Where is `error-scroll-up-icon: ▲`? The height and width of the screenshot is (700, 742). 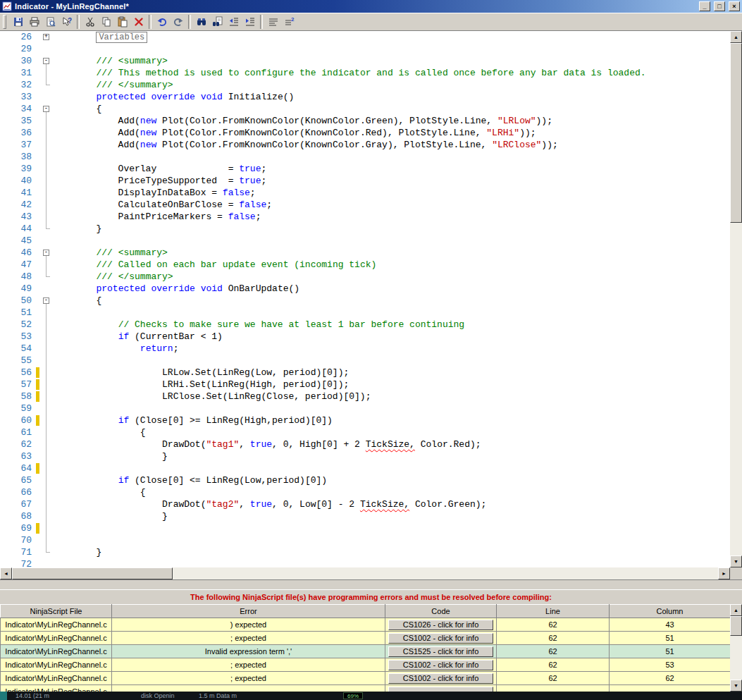 error-scroll-up-icon: ▲ is located at coordinates (736, 610).